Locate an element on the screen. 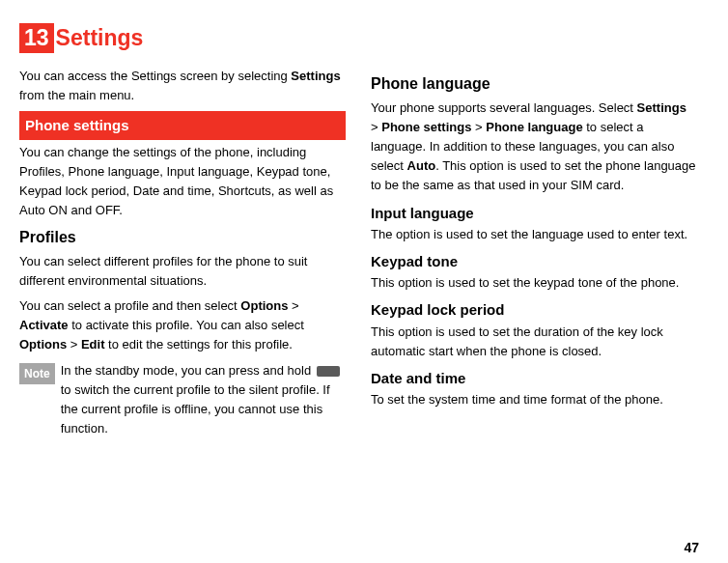 Image resolution: width=728 pixels, height=563 pixels. keypad-lock-heading: Keypad lock period is located at coordinates (534, 309).